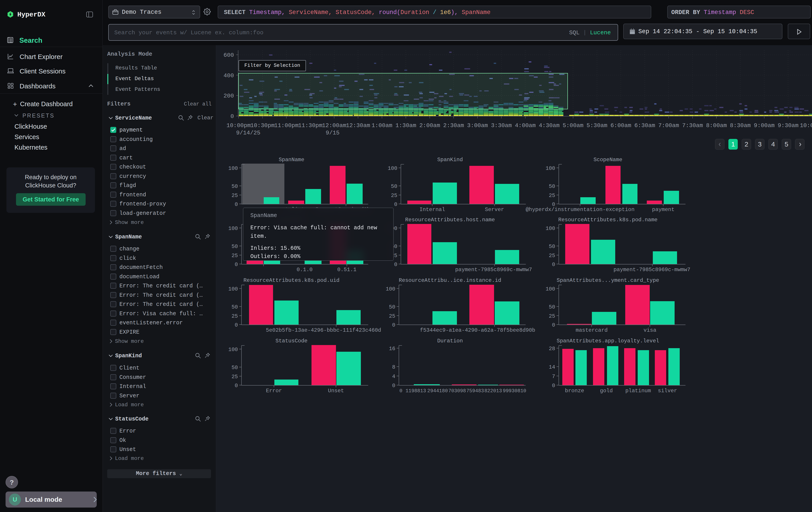  I want to click on svg-text: SpanKind, so click(450, 160).